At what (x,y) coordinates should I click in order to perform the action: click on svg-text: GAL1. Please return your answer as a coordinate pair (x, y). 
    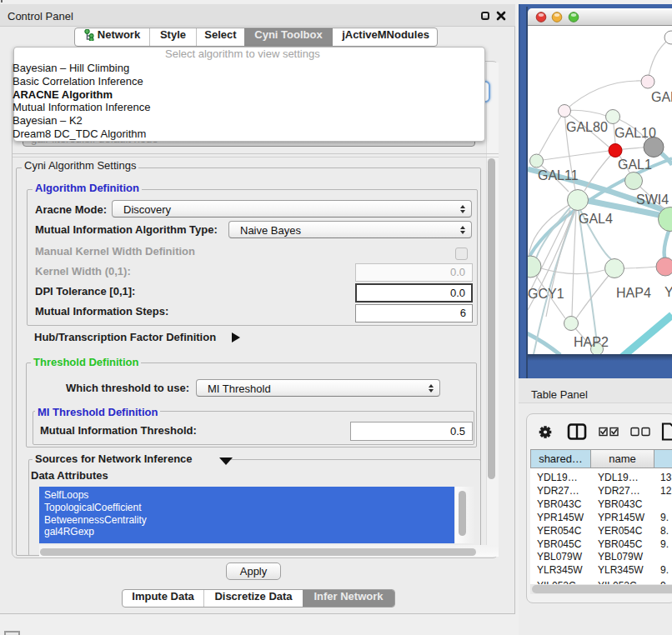
    Looking at the image, I should click on (635, 165).